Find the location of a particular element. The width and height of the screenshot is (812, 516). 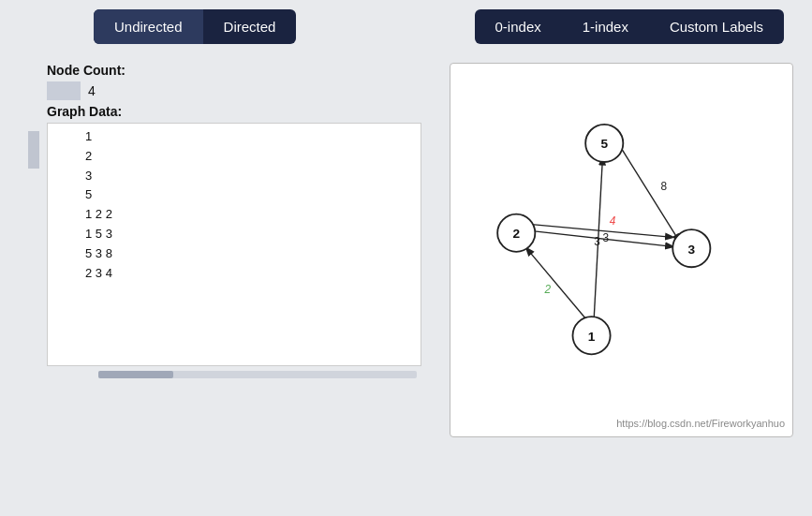

left-scrollbar is located at coordinates (34, 242).